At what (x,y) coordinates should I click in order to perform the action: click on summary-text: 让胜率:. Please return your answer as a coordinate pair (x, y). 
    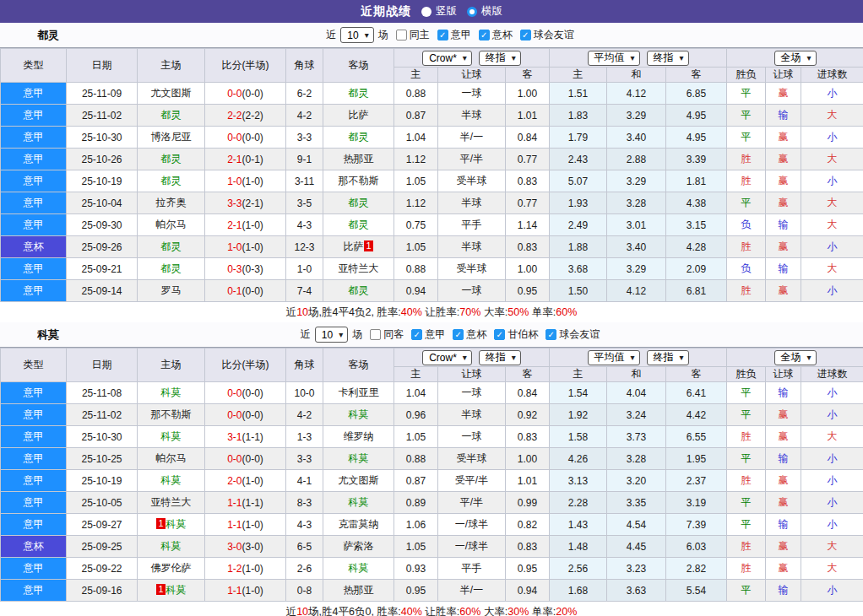
    Looking at the image, I should click on (441, 611).